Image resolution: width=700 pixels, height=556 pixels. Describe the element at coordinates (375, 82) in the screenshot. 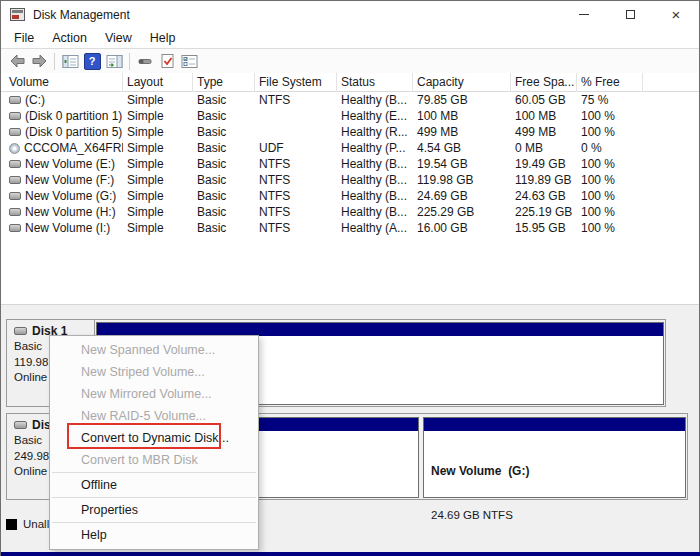

I see `column-header-status: Status` at that location.